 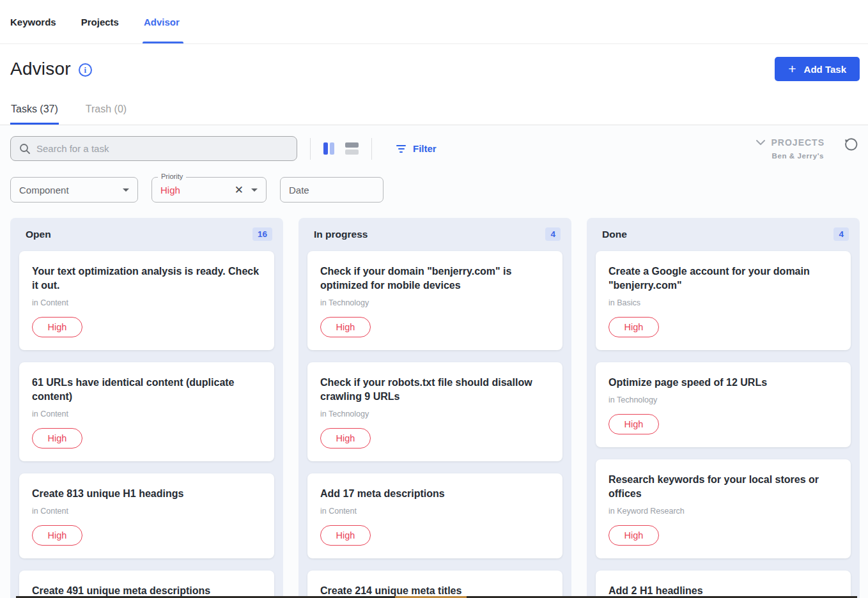 I want to click on date-filter-label: Date, so click(x=299, y=190).